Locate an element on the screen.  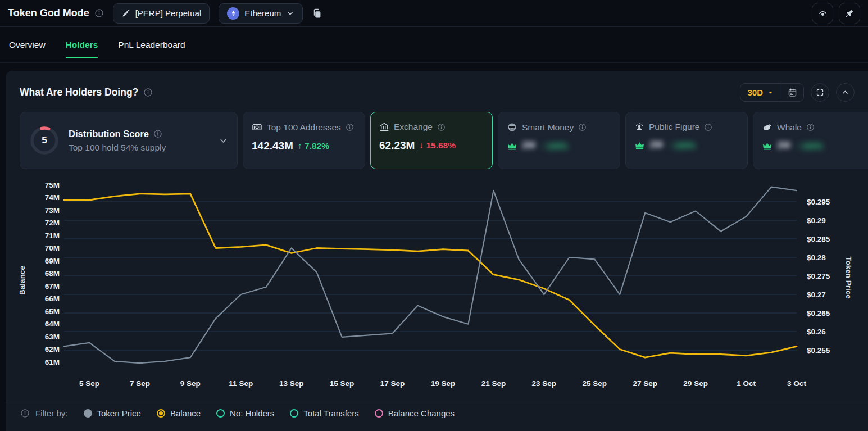
svg-text: 73M is located at coordinates (52, 210).